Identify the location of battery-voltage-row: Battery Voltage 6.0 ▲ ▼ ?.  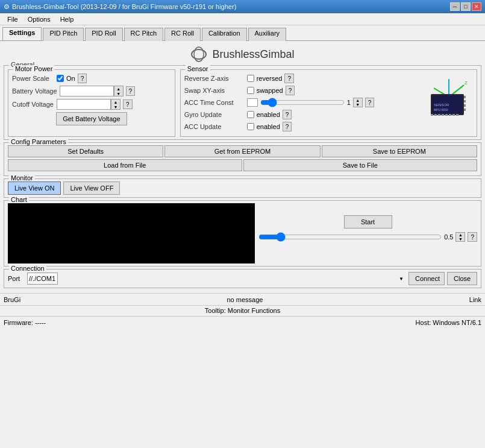
(92, 91).